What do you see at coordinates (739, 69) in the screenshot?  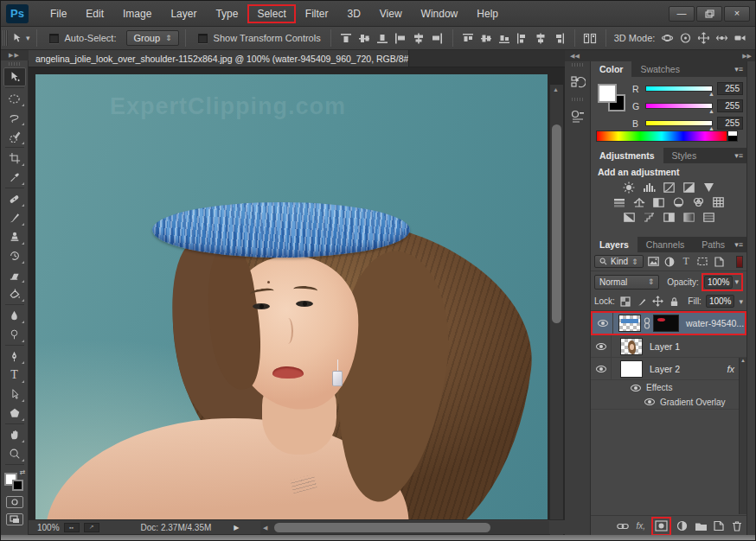 I see `color-panel-menu-icon: ▾≡` at bounding box center [739, 69].